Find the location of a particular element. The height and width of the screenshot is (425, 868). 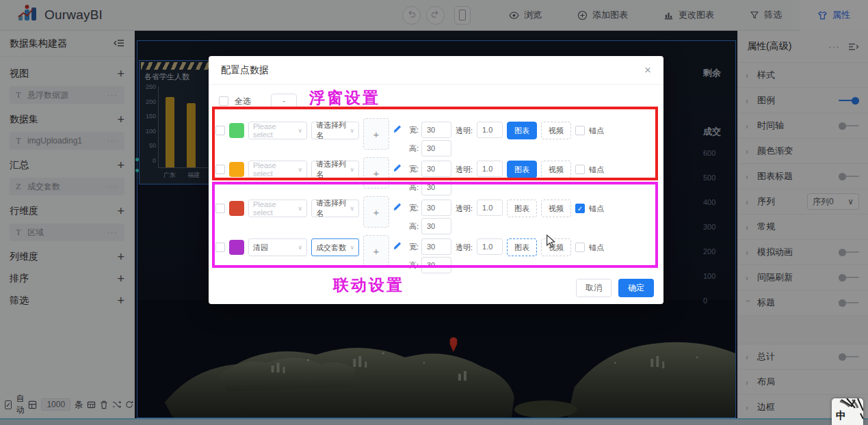

close-icon: × is located at coordinates (648, 70).